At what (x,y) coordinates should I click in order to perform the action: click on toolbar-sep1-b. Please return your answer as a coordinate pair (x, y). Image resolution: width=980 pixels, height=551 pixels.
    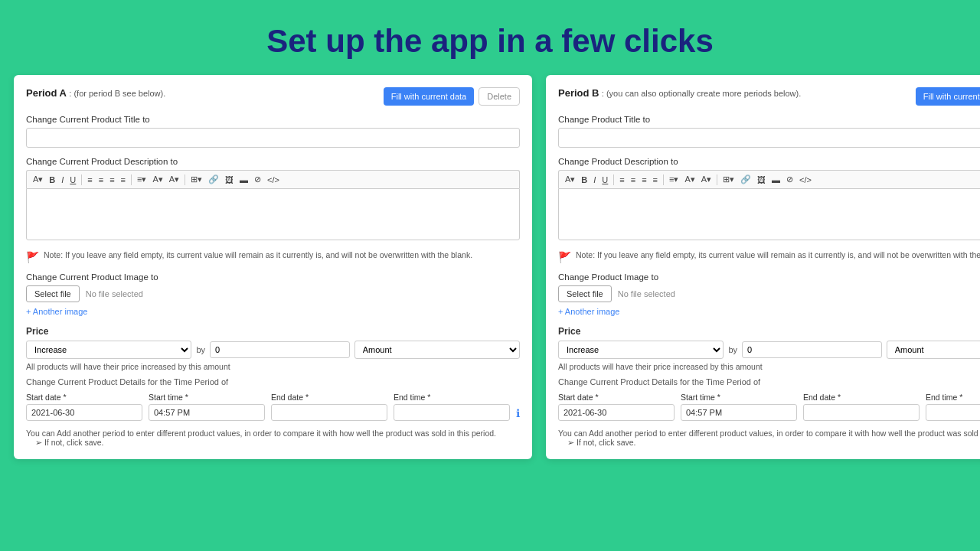
    Looking at the image, I should click on (614, 180).